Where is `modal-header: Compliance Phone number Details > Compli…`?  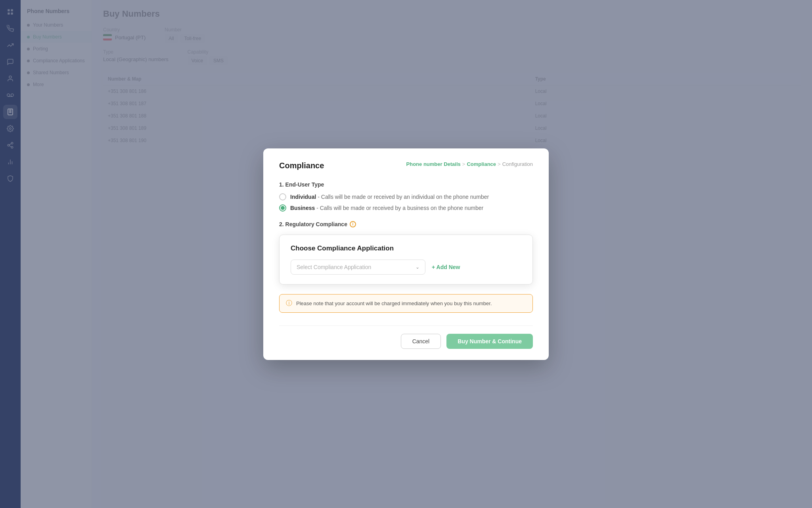 modal-header: Compliance Phone number Details > Compli… is located at coordinates (406, 166).